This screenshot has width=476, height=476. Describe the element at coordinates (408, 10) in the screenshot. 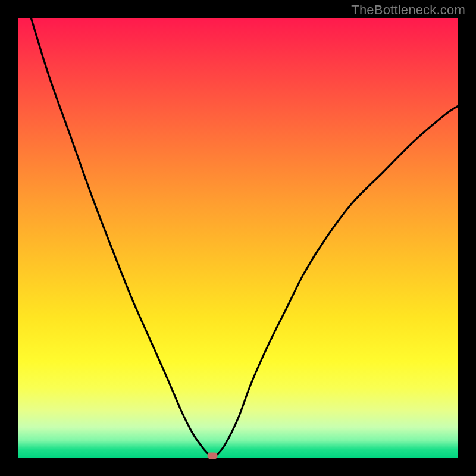

I see `watermark-text: TheBottleneck.com` at that location.